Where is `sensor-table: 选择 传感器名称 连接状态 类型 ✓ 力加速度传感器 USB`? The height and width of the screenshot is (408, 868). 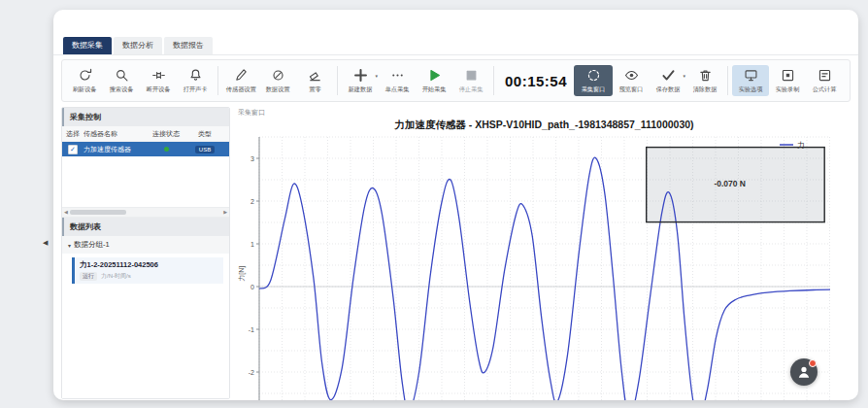 sensor-table: 选择 传感器名称 连接状态 类型 ✓ 力加速度传感器 USB is located at coordinates (146, 142).